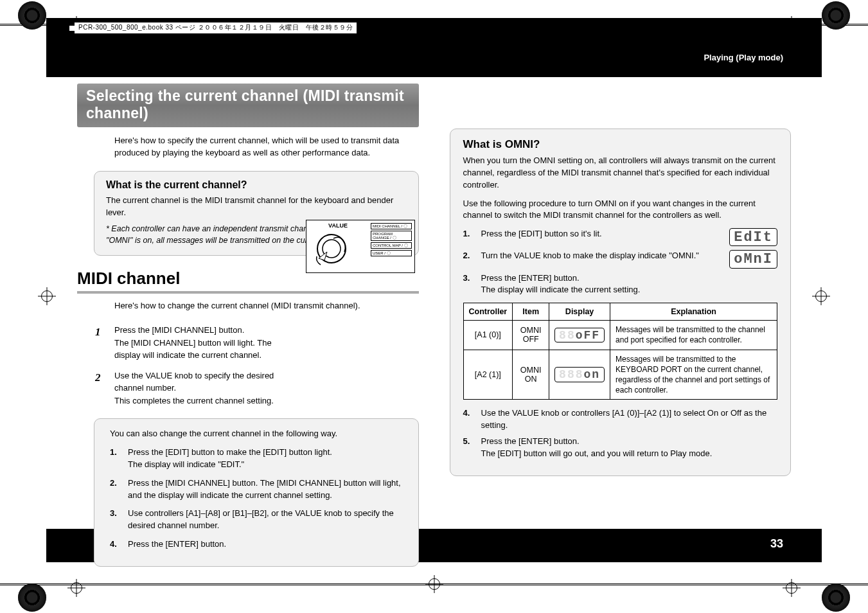 The width and height of the screenshot is (868, 613). Describe the element at coordinates (434, 584) in the screenshot. I see `reg-target-bc` at that location.